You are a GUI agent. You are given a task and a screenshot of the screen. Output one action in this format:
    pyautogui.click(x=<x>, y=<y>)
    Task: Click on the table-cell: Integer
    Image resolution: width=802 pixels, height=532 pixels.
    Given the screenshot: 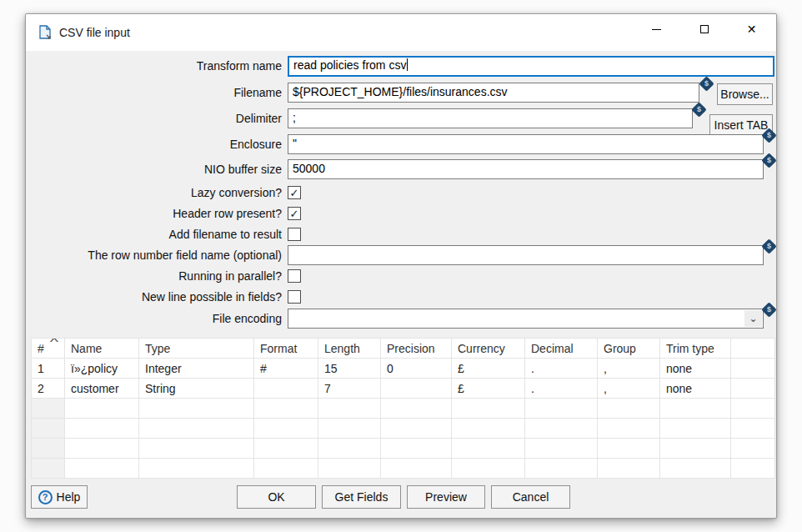 What is the action you would take?
    pyautogui.click(x=197, y=369)
    